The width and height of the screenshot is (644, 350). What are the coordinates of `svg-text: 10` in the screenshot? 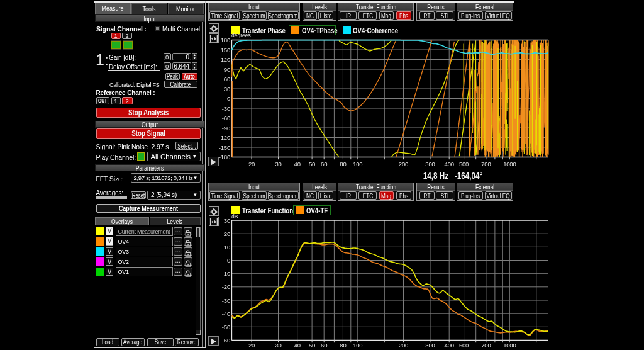 It's located at (227, 247).